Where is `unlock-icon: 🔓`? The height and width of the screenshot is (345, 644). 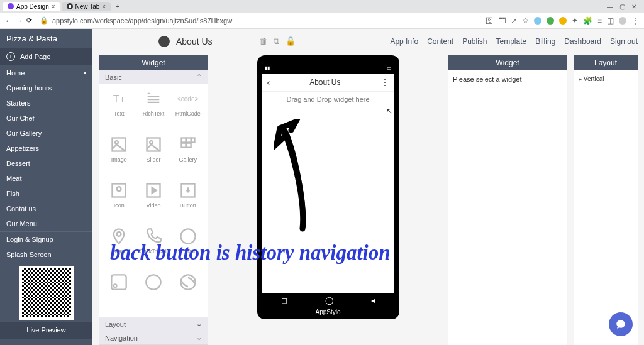
unlock-icon: 🔓 is located at coordinates (291, 41).